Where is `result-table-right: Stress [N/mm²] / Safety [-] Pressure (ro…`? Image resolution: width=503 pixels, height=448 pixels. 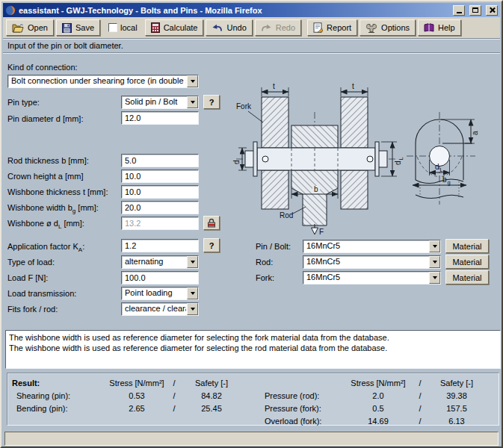 result-table-right: Stress [N/mm²] / Safety [-] Pressure (ro… is located at coordinates (373, 402).